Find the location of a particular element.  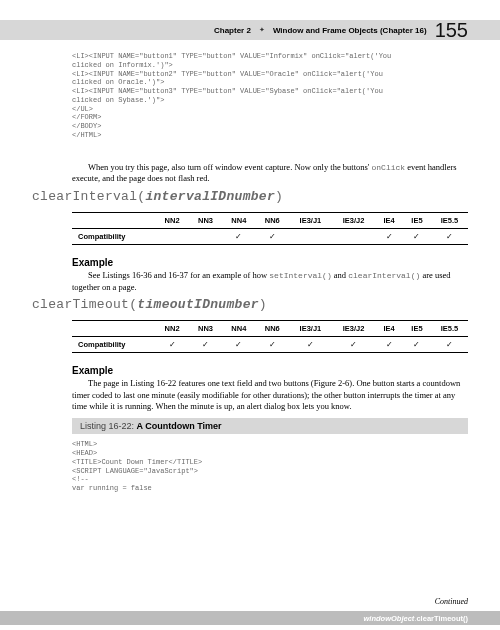

listing-title: A Countdown Timer is located at coordinates (180, 426).